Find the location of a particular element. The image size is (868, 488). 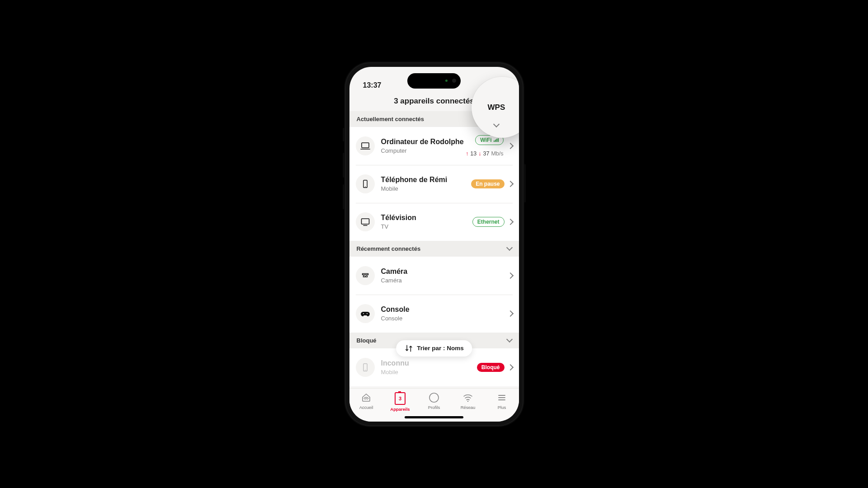

device-type: Caméra is located at coordinates (445, 280).